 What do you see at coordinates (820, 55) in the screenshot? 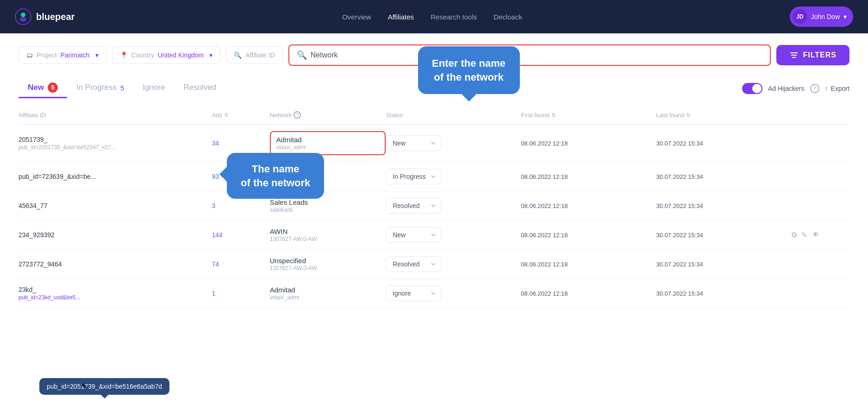
I see `filters-btn-label: FILTERS` at bounding box center [820, 55].